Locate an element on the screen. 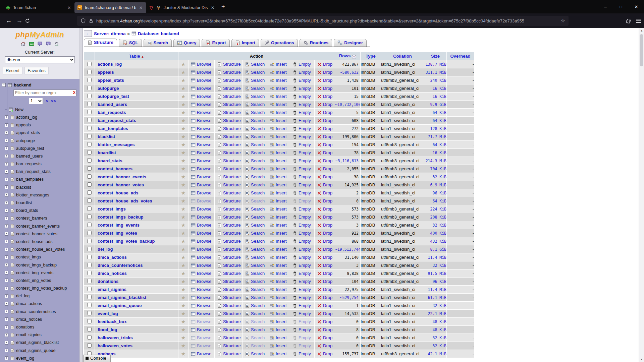  table-name-link: contest_banners is located at coordinates (137, 169).